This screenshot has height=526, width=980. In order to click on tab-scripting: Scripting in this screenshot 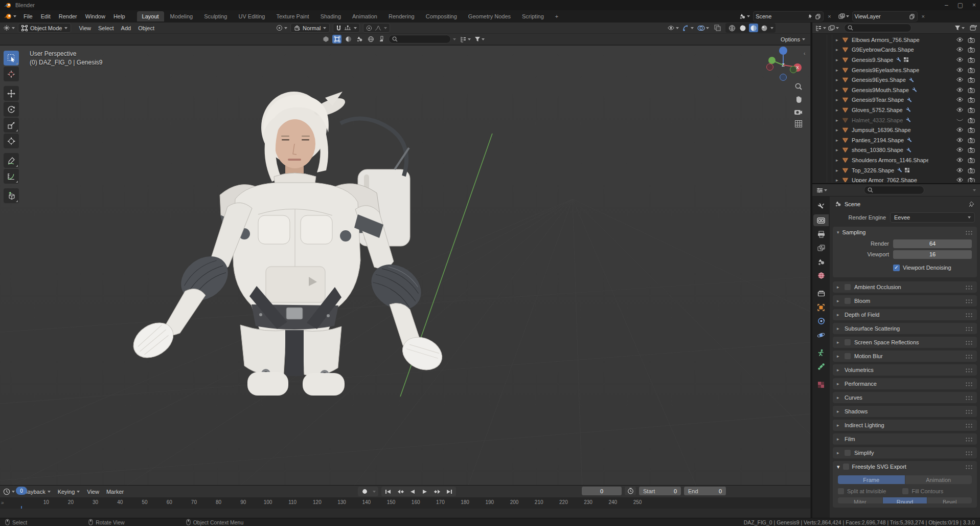, I will do `click(533, 16)`.